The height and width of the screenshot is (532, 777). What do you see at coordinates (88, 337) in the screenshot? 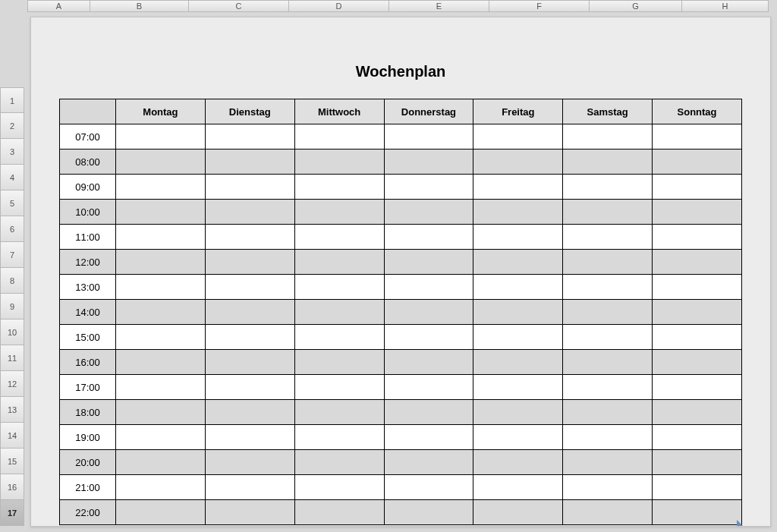
I see `time-label: 15:00` at bounding box center [88, 337].